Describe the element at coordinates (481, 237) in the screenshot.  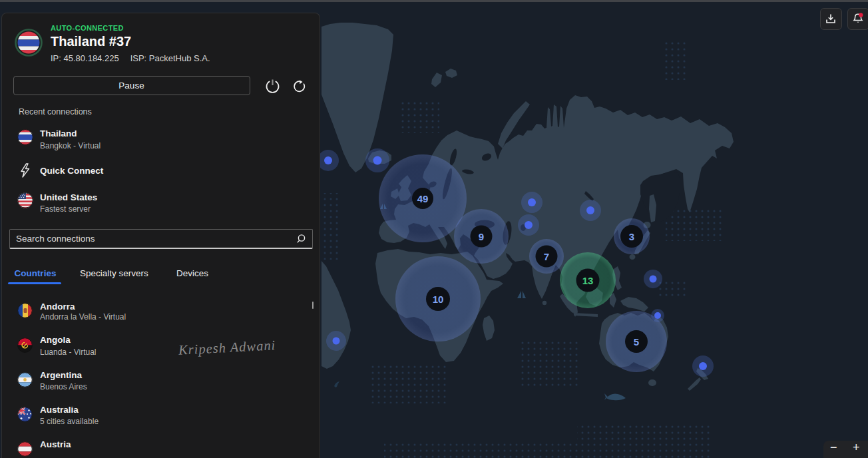
I see `svg-text: 9` at that location.